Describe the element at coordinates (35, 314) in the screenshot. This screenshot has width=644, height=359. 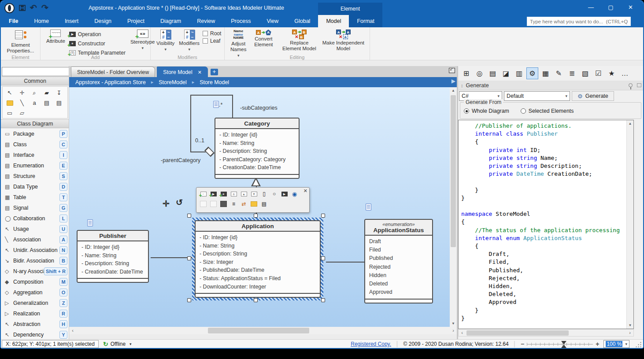
I see `toolbox-item-realization: ▷RealizationR` at that location.